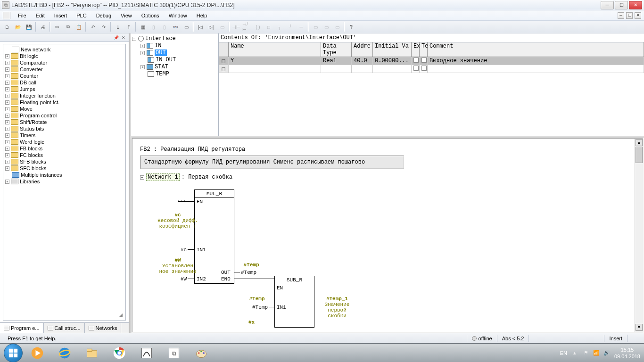  Describe the element at coordinates (104, 16) in the screenshot. I see `menu-debug: Debug` at that location.